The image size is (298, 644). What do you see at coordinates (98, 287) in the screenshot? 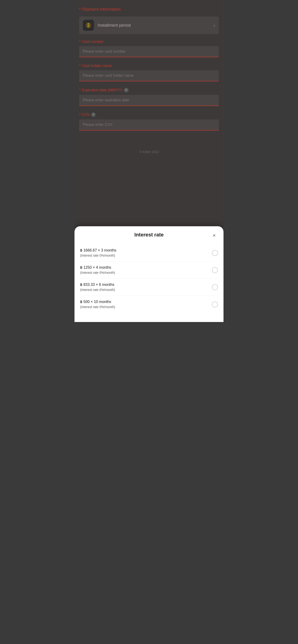
I see `interest-option-3-text: ฿ 833.33 × 6 months (Interest rate 0%/mo…` at bounding box center [98, 287].